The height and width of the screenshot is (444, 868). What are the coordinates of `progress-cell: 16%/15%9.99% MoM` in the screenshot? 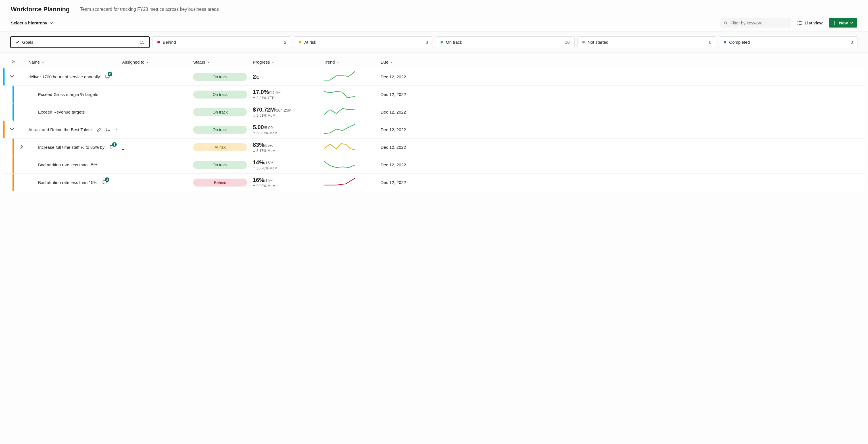 It's located at (288, 183).